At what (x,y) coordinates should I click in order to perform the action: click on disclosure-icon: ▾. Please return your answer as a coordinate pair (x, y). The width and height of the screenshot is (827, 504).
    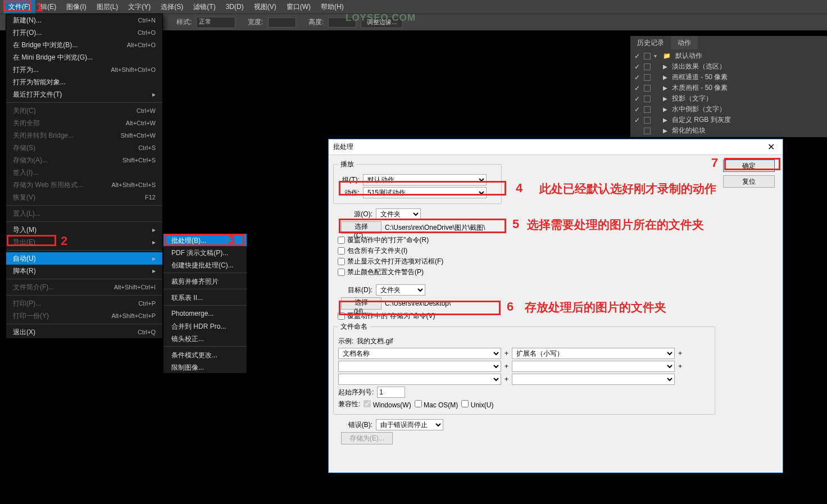
    Looking at the image, I should click on (657, 56).